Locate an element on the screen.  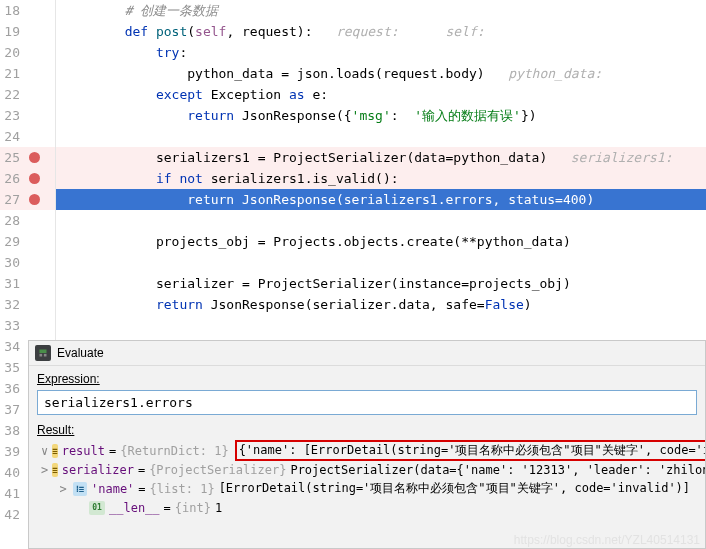
expression-input is located at coordinates (367, 402).